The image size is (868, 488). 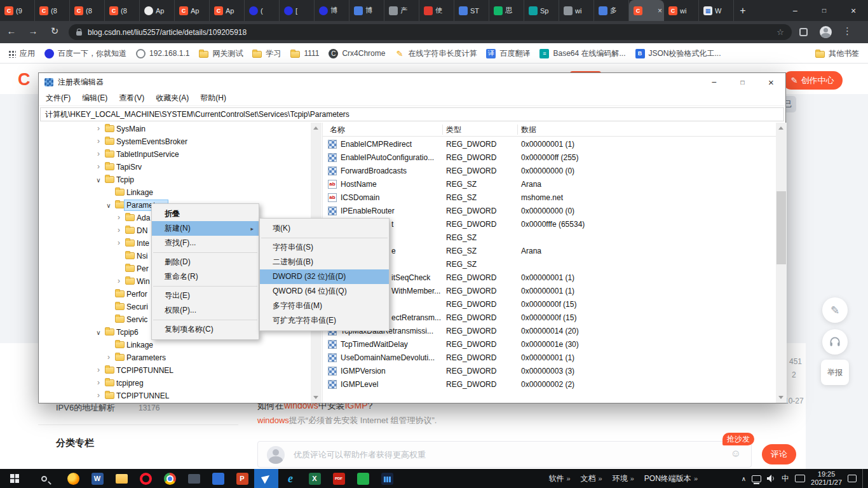 I want to click on browser-tab: (, so click(x=262, y=10).